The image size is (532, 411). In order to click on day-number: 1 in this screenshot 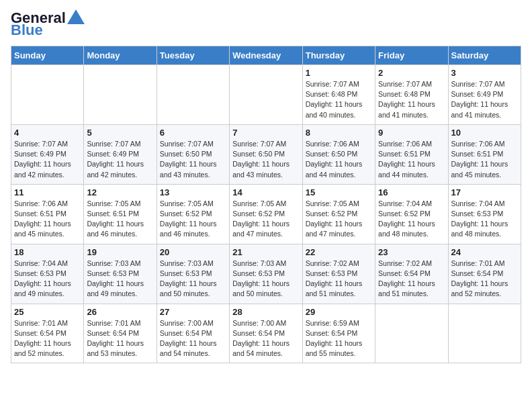, I will do `click(339, 73)`.